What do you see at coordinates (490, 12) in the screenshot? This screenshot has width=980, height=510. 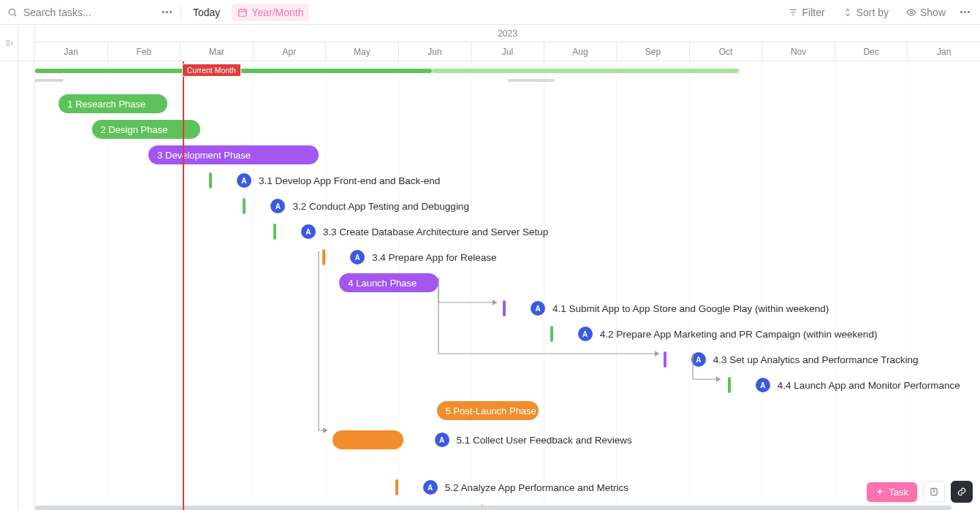 I see `toolbar: Today Year/Month Filter Sort by Show` at bounding box center [490, 12].